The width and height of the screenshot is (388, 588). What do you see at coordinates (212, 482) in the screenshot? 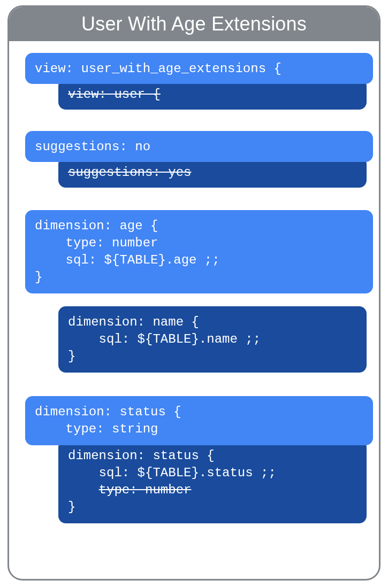
I see `code-block-dimension-status-old: dimension: status { sql: ${TABLE}.status…` at bounding box center [212, 482].